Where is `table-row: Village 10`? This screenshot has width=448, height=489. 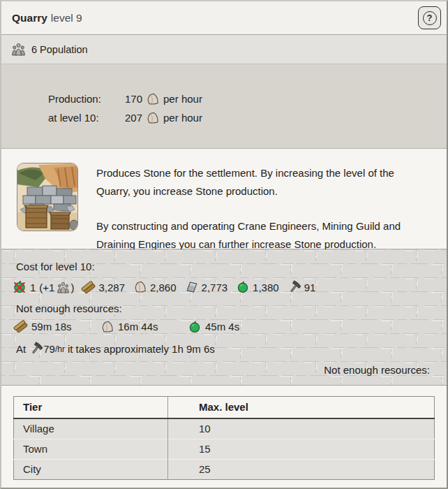
table-row: Village 10 is located at coordinates (225, 429).